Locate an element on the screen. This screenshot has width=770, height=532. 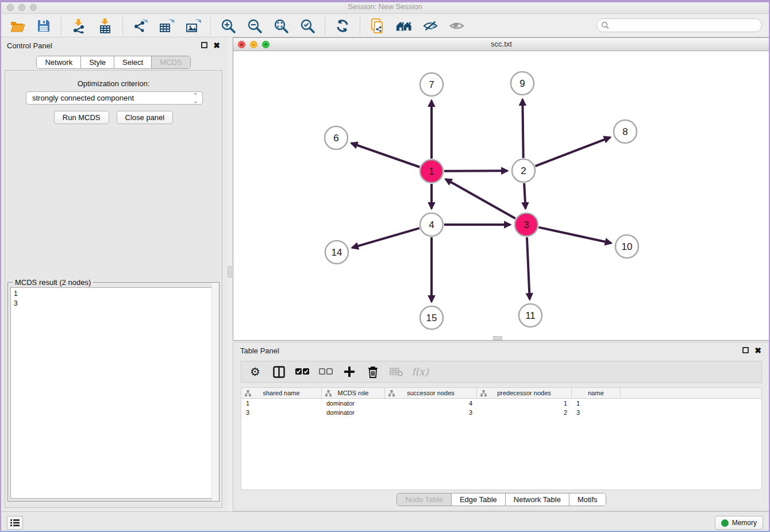
search-field-wrap is located at coordinates (679, 25).